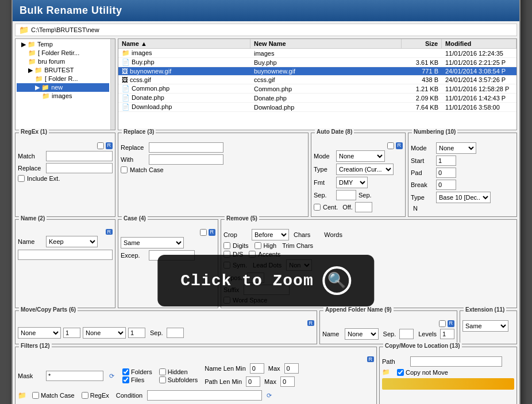  Describe the element at coordinates (317, 71) in the screenshot. I see `table-row-selected: 🖼 buynownew.gif buynownew.gif 771 B 24/0…` at that location.